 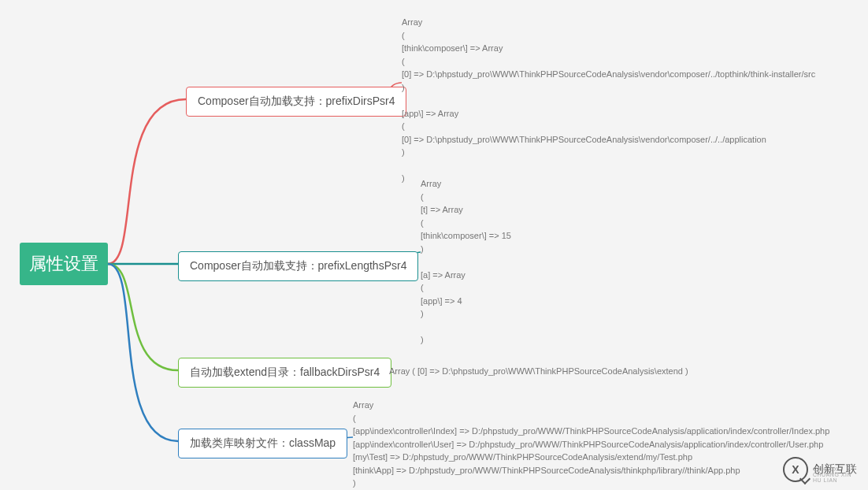 I want to click on root-node: 属性设置, so click(x=64, y=264).